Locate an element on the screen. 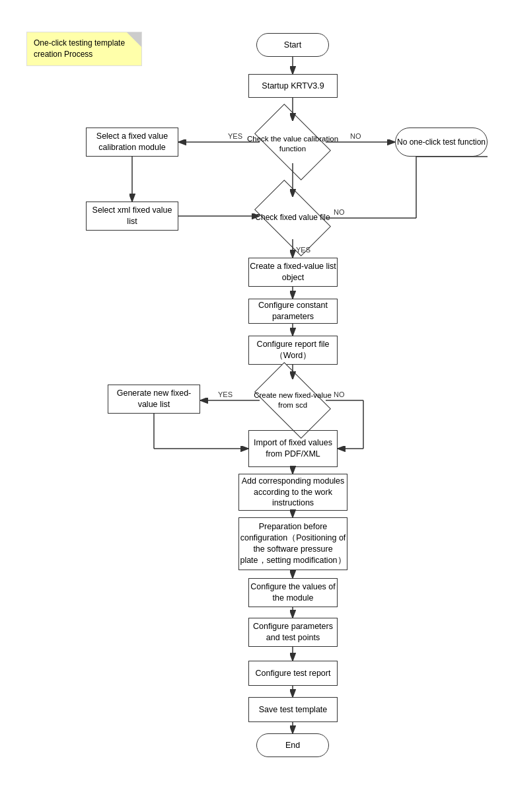 This screenshot has width=510, height=812. configure-test-report-node: Configure test report is located at coordinates (293, 673).